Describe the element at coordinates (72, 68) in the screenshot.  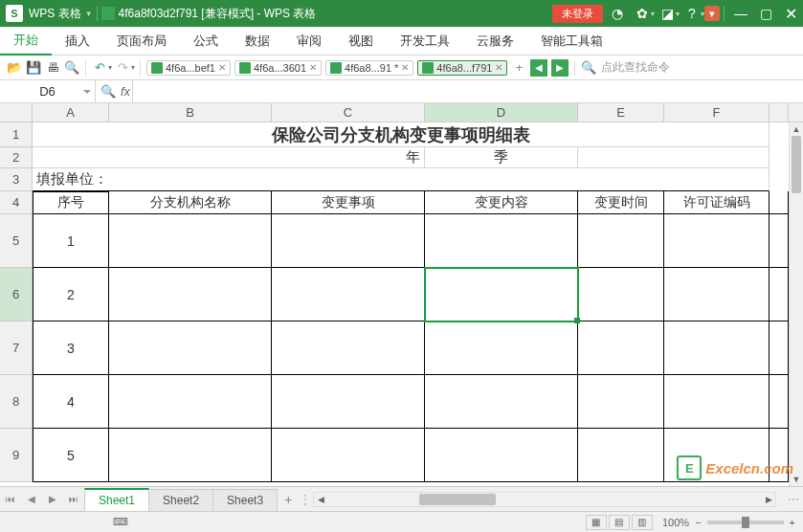
I see `print-preview-icon: 🔍` at that location.